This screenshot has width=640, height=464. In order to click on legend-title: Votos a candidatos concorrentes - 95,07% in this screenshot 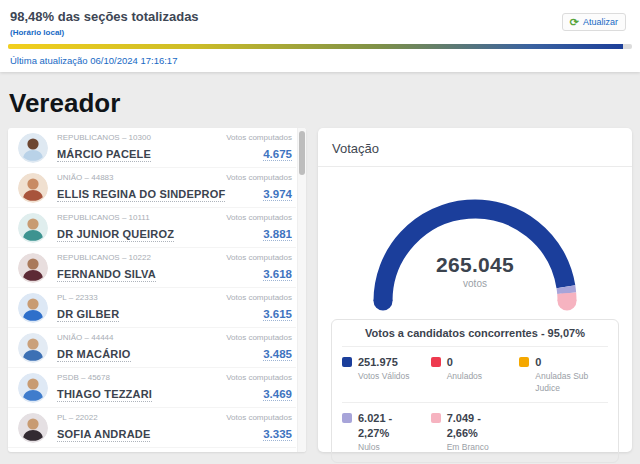, I will do `click(475, 337)`.